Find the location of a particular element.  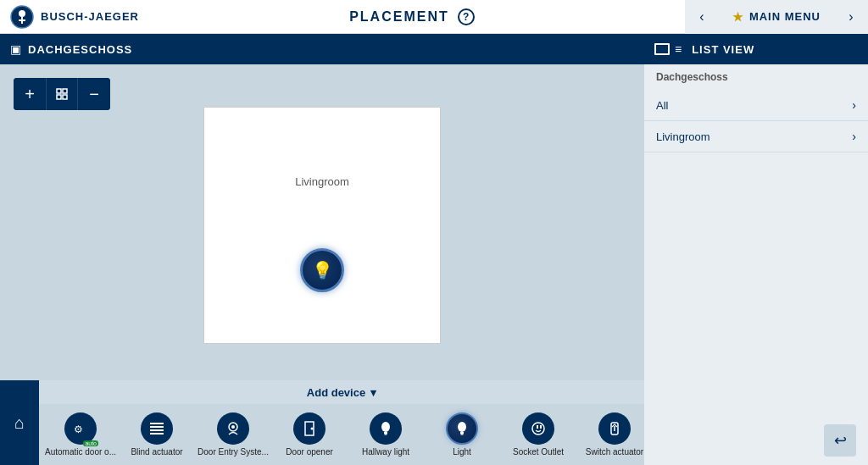

device-item-auto-door-label: Automatic door o... is located at coordinates (81, 452).